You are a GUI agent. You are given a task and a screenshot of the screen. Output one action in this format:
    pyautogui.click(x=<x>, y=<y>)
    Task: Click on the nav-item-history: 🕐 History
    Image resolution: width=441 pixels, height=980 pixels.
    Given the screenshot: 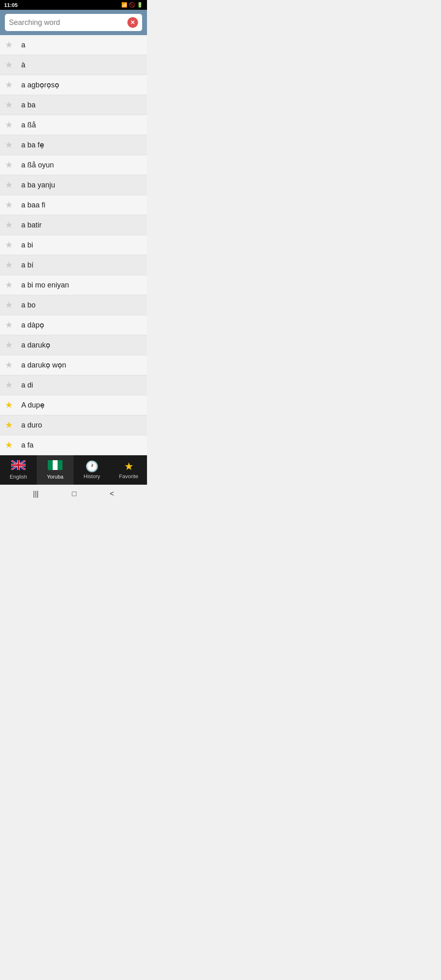 What is the action you would take?
    pyautogui.click(x=92, y=470)
    